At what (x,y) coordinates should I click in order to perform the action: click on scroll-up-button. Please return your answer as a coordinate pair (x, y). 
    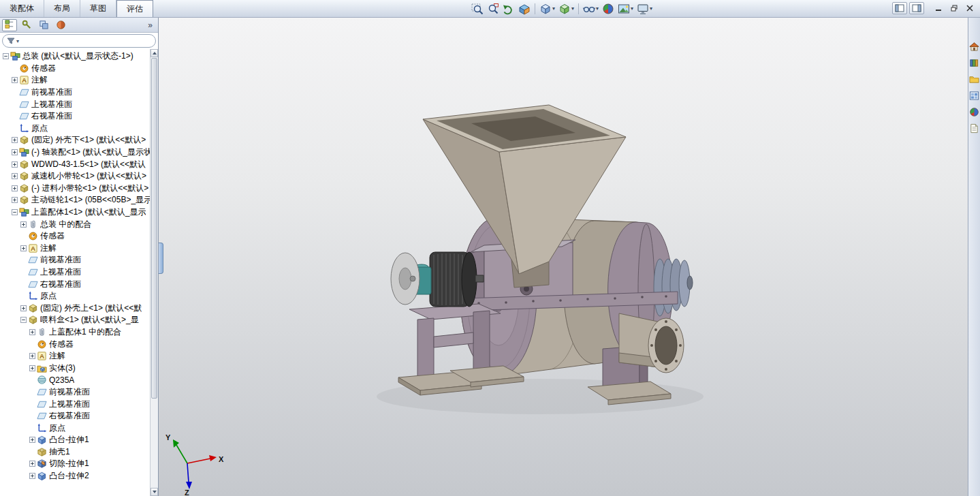
    Looking at the image, I should click on (154, 53).